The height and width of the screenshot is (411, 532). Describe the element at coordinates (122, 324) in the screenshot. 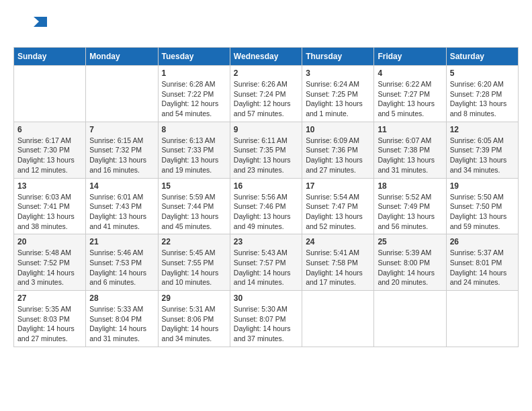

I see `day-info: Sunrise: 5:33 AMSunset: 8:04 PMDaylight:…` at that location.